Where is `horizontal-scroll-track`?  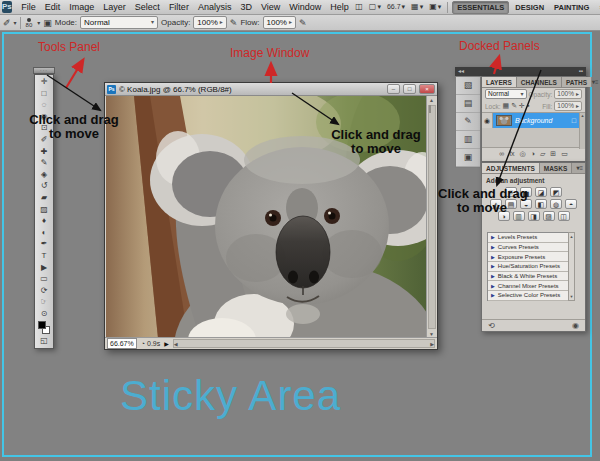
horizontal-scroll-track is located at coordinates (304, 344).